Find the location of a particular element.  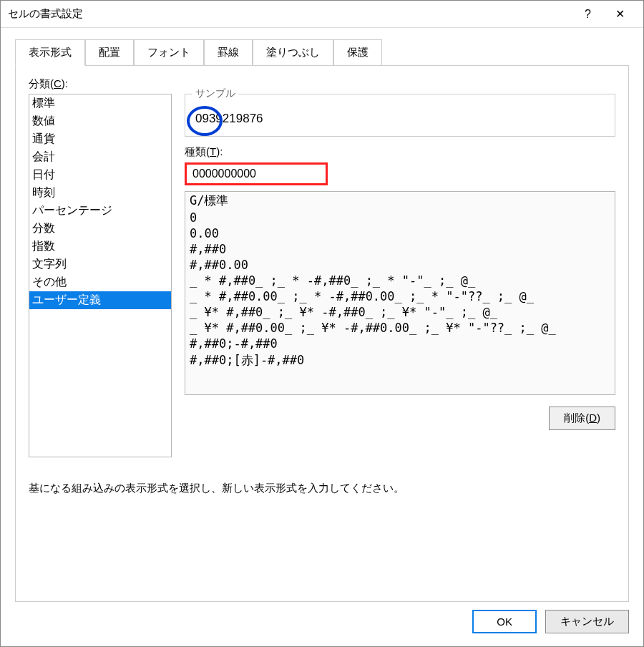

type-input is located at coordinates (256, 174).